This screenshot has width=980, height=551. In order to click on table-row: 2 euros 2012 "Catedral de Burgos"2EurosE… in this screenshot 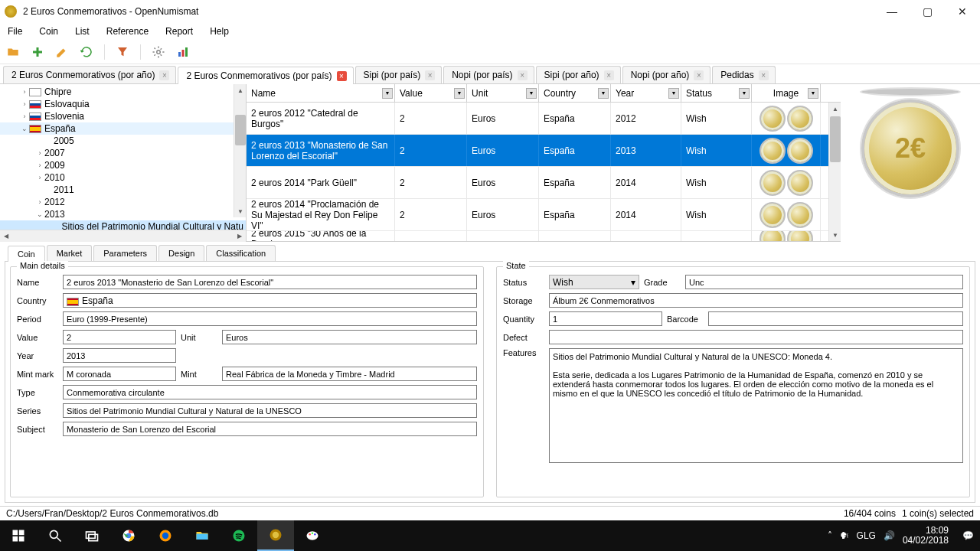, I will do `click(544, 119)`.